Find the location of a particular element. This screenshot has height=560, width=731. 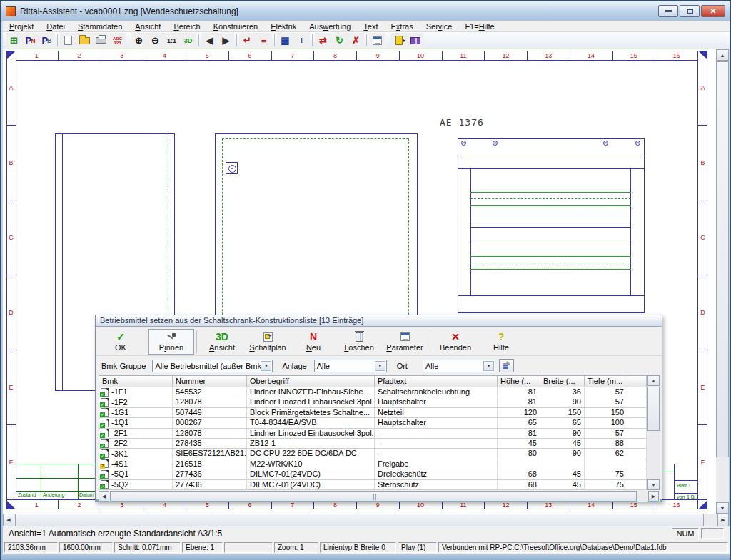

goto-sheet-icon: ↵ is located at coordinates (247, 40).